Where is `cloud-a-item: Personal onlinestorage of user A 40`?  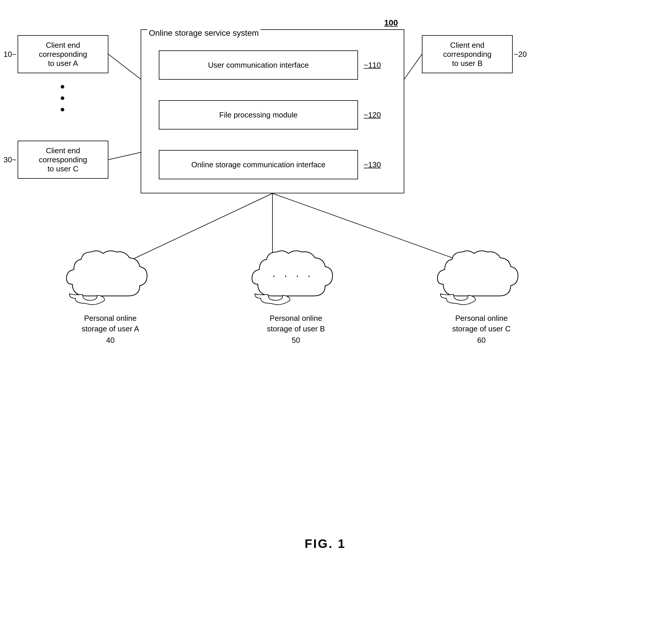 cloud-a-item: Personal onlinestorage of user A 40 is located at coordinates (111, 295).